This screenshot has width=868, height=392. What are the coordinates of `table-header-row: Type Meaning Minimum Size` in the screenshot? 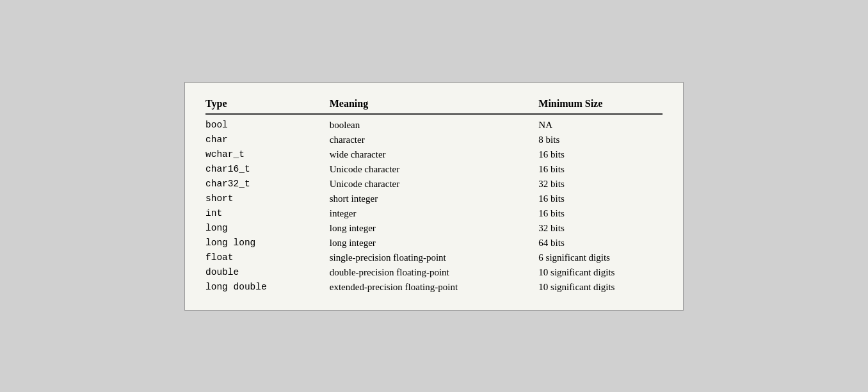 It's located at (434, 106).